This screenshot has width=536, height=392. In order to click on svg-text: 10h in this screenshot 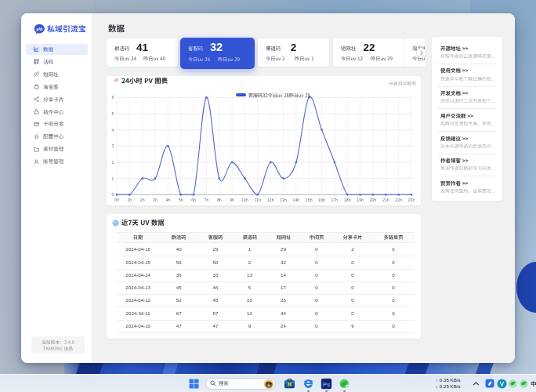, I will do `click(244, 200)`.